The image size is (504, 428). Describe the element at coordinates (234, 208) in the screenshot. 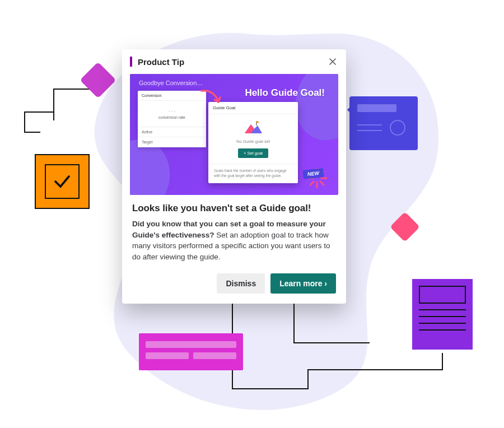

I see `modal-headline: Looks like you haven't set a Guide goal!` at that location.